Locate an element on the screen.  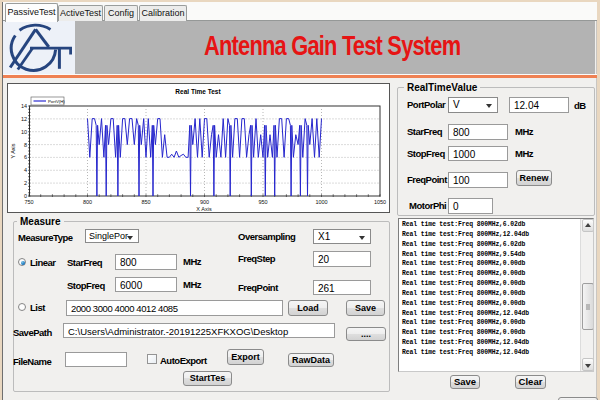
svg-text: 750 is located at coordinates (28, 202).